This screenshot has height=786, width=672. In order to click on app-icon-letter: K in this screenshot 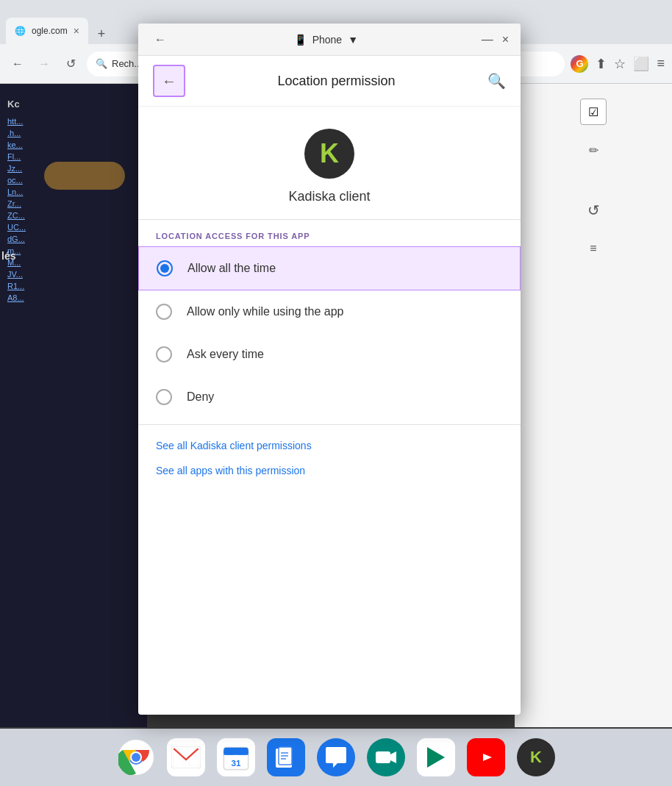, I will do `click(329, 154)`.